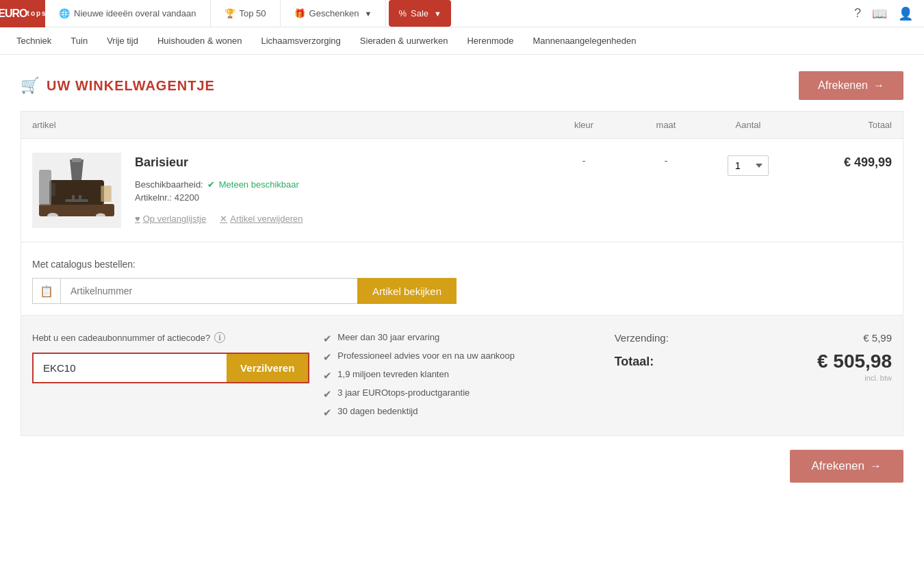 The height and width of the screenshot is (586, 924). Describe the element at coordinates (462, 14) in the screenshot. I see `top-nav: EURO tops 🌐 Nieuwe ideeën overal vandaan…` at that location.